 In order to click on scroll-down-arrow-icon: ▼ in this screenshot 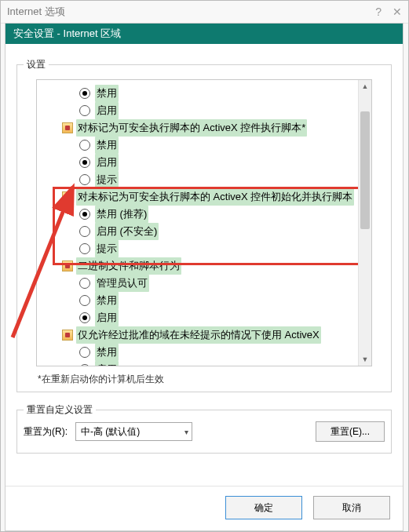, I will do `click(365, 359)`.